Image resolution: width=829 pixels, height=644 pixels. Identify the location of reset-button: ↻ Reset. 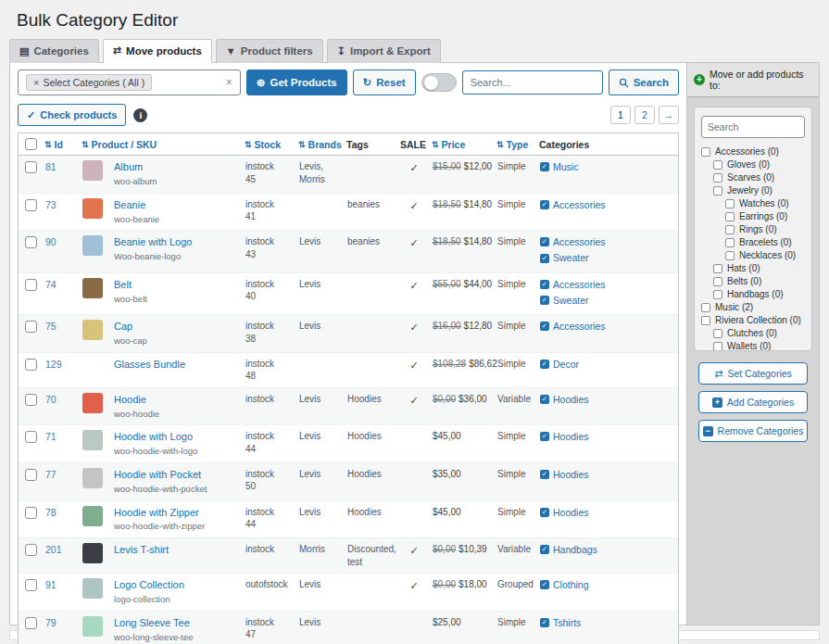
(384, 82).